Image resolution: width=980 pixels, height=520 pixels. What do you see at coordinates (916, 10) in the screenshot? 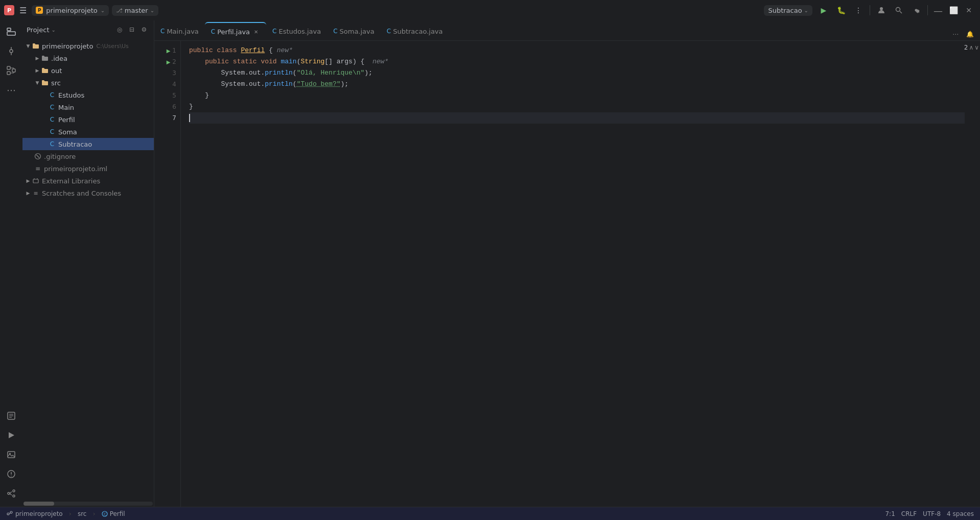
I see `settings-button` at bounding box center [916, 10].